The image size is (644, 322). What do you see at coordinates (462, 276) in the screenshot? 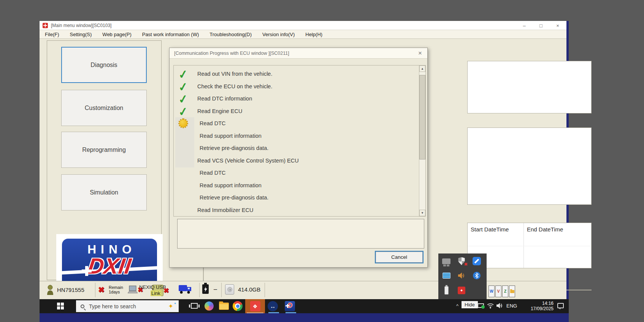
I see `tray-overflow-popup: ✖ ✦` at bounding box center [462, 276].